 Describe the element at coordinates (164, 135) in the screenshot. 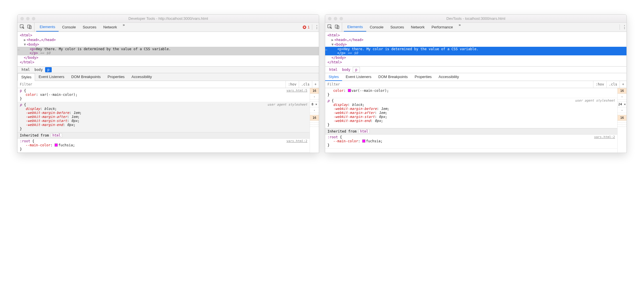

I see `inherited-bar: Inherited from html` at that location.